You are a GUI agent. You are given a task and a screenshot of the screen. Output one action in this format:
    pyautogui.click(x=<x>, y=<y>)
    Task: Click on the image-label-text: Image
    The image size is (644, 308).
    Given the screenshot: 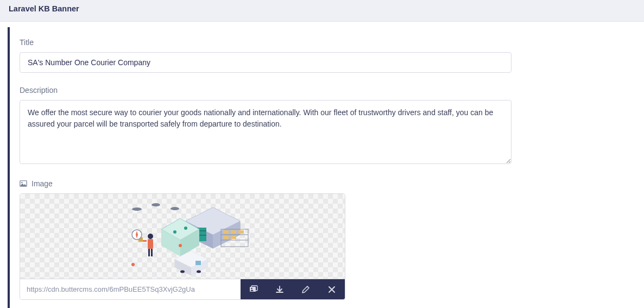 What is the action you would take?
    pyautogui.click(x=42, y=184)
    